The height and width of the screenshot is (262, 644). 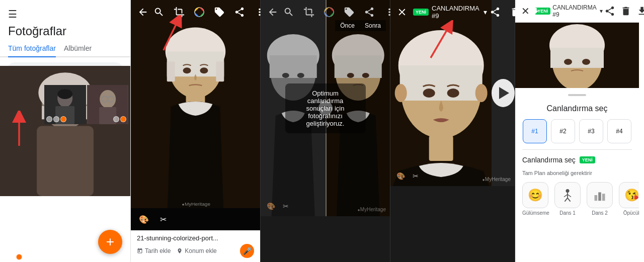 What do you see at coordinates (600, 195) in the screenshot?
I see `dance2-icon-box` at bounding box center [600, 195].